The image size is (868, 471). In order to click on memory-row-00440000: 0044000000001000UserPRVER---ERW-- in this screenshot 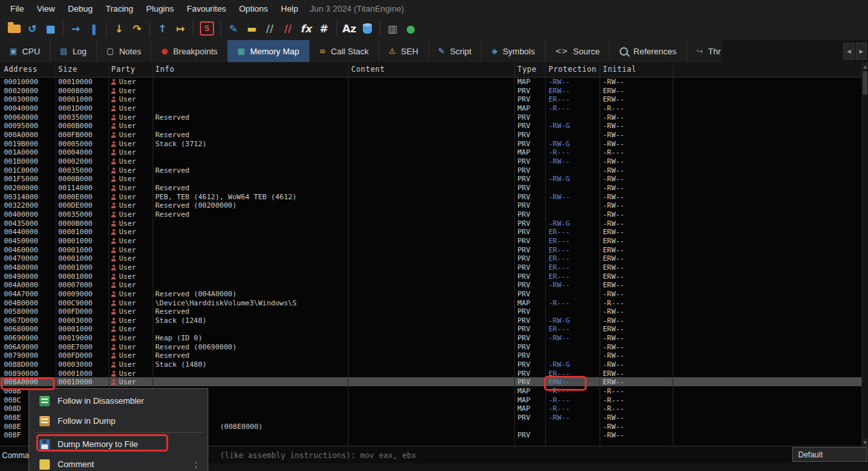, I will do `click(431, 232)`.